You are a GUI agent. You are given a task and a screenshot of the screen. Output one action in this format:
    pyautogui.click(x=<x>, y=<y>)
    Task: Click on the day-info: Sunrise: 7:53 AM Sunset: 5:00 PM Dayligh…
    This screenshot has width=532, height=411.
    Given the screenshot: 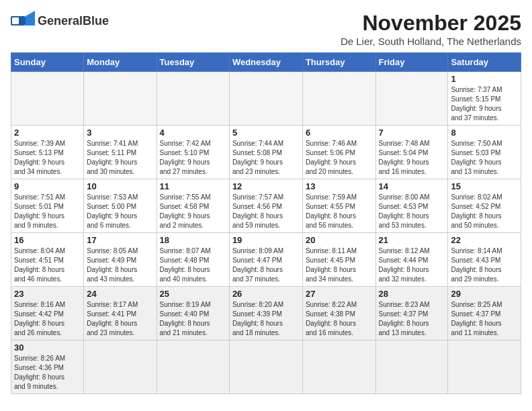 What is the action you would take?
    pyautogui.click(x=120, y=212)
    